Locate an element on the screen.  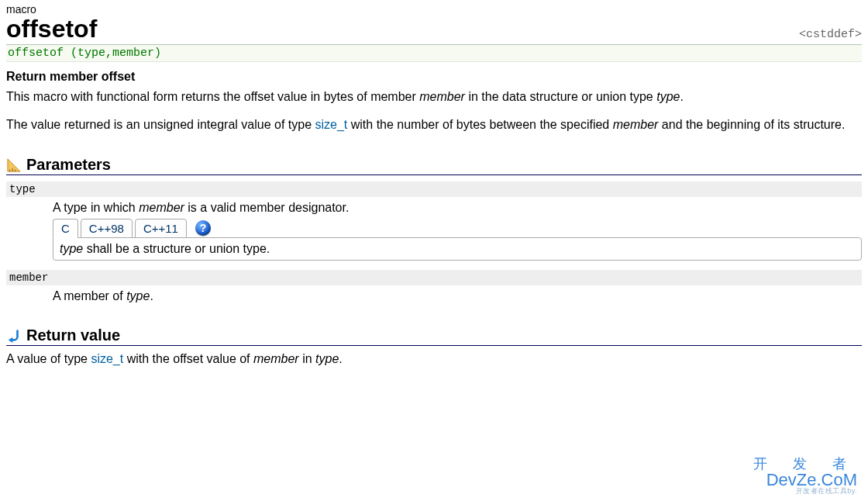
section-parameters: Parameters is located at coordinates (434, 166).